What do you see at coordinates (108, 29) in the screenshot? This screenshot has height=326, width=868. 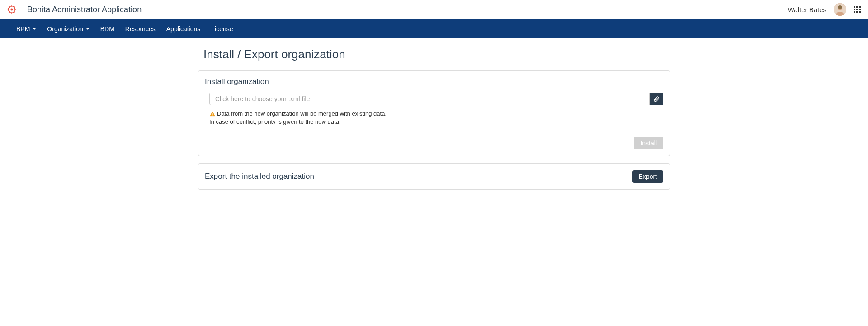 I see `nav-item-bdm: BDM` at bounding box center [108, 29].